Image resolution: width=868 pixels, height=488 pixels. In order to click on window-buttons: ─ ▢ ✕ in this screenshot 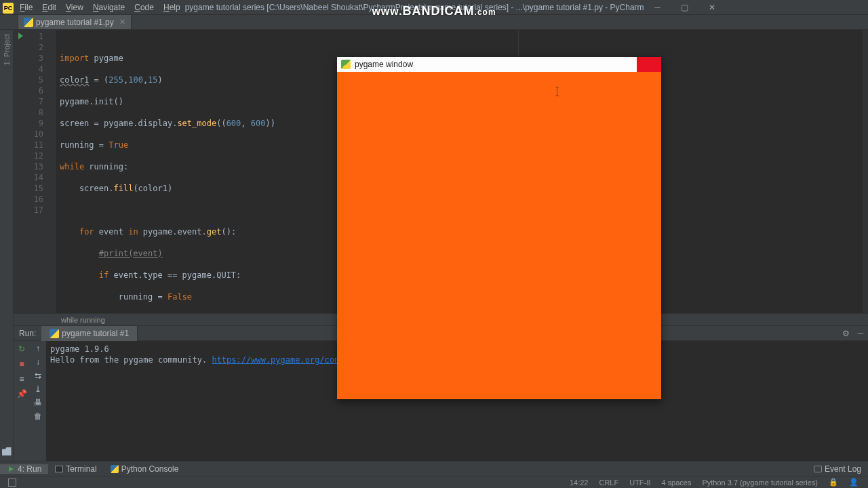, I will do `click(685, 7)`.